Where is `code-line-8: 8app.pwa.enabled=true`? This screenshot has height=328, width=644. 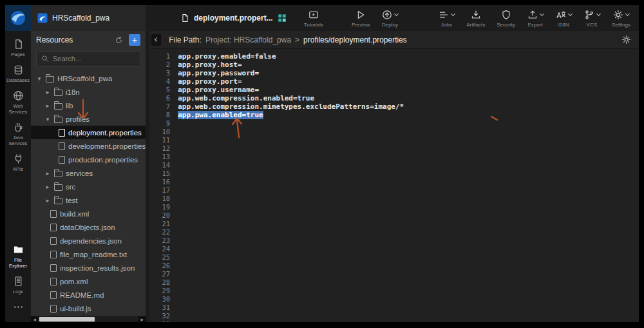 code-line-8: 8app.pwa.enabled=true is located at coordinates (394, 115).